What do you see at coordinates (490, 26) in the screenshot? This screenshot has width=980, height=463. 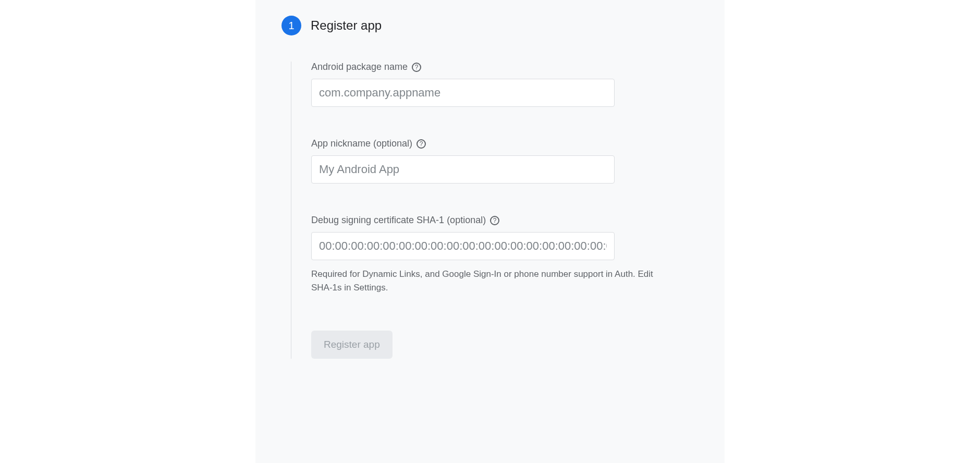 I see `step-header: 1 Register app` at bounding box center [490, 26].